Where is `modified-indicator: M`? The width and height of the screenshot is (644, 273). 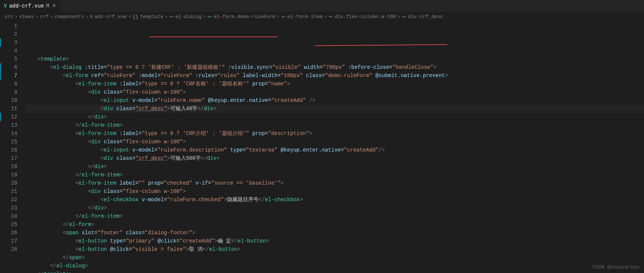 modified-indicator: M is located at coordinates (48, 6).